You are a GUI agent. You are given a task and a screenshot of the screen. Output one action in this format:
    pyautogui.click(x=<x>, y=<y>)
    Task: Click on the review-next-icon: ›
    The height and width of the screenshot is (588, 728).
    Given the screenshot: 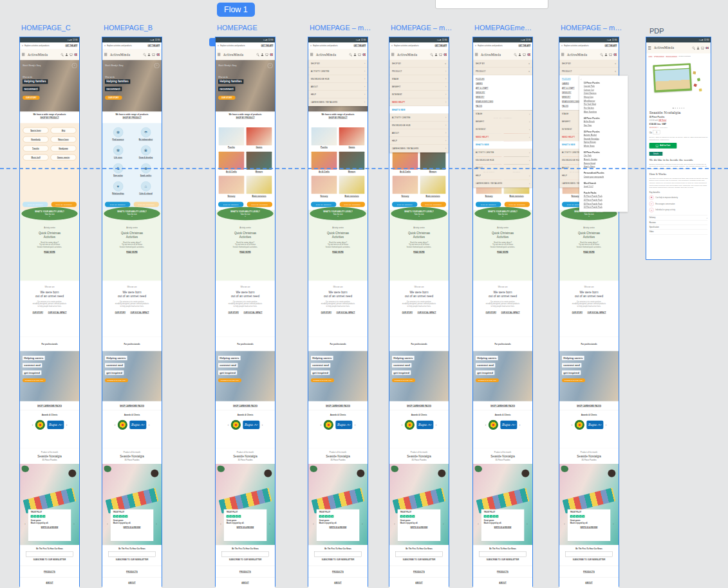 What is the action you would take?
    pyautogui.click(x=156, y=524)
    